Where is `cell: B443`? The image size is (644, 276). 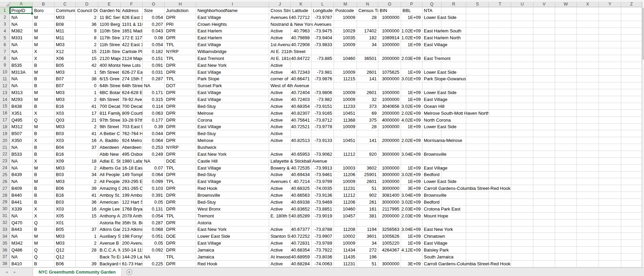
cell: B443 is located at coordinates (21, 230).